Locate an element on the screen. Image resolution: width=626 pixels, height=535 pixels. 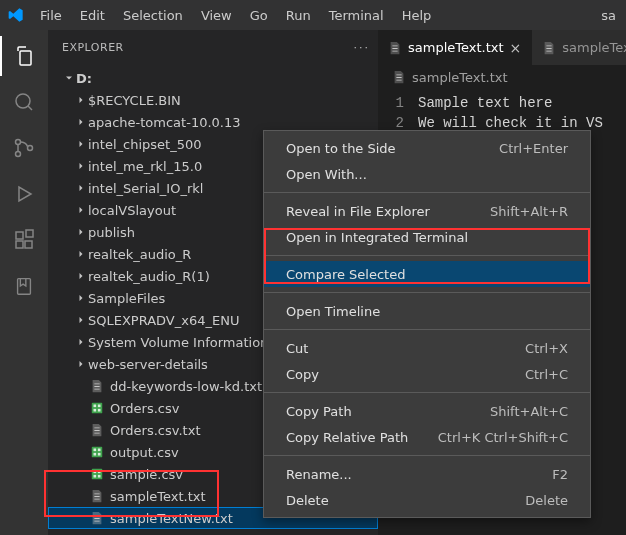
source-control-icon is located at coordinates (24, 148).